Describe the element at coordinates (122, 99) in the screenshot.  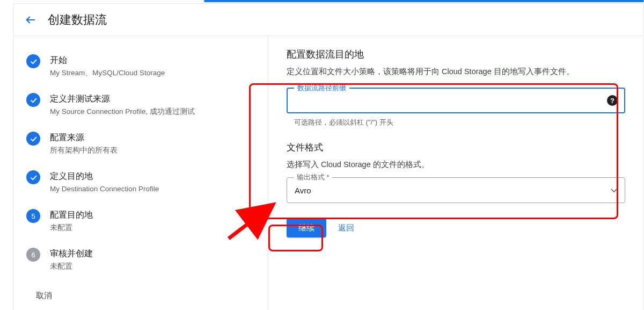
I see `step-title: 定义并测试来源` at that location.